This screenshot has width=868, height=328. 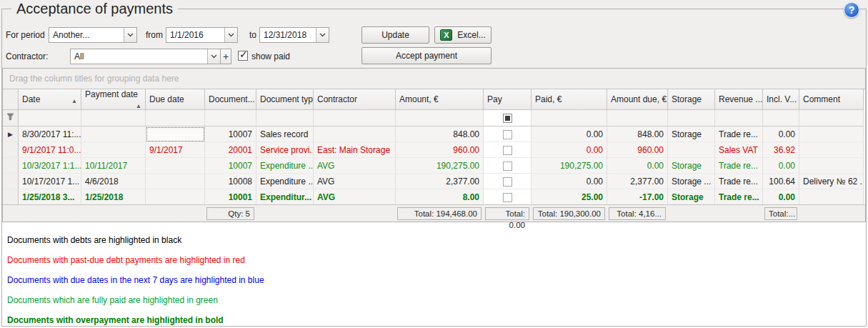 I want to click on cell-incl_vat: 100.64, so click(x=782, y=182).